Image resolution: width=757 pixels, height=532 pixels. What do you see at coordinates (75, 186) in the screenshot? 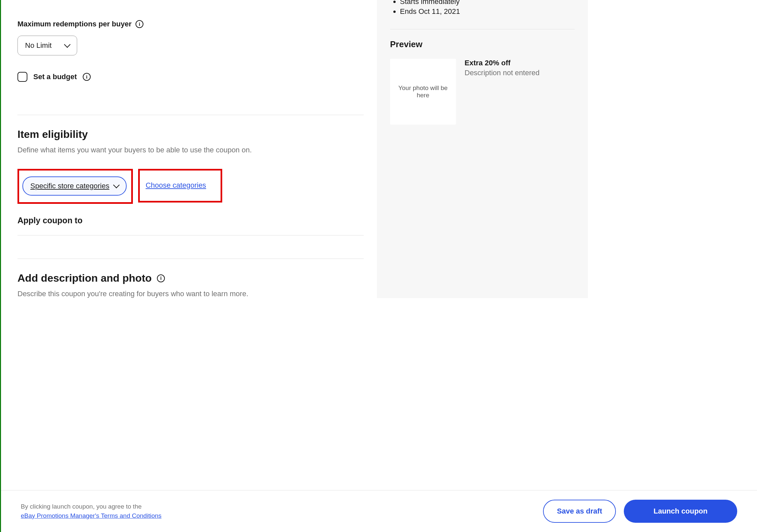
I see `store-categories-select: Specific store categories` at bounding box center [75, 186].